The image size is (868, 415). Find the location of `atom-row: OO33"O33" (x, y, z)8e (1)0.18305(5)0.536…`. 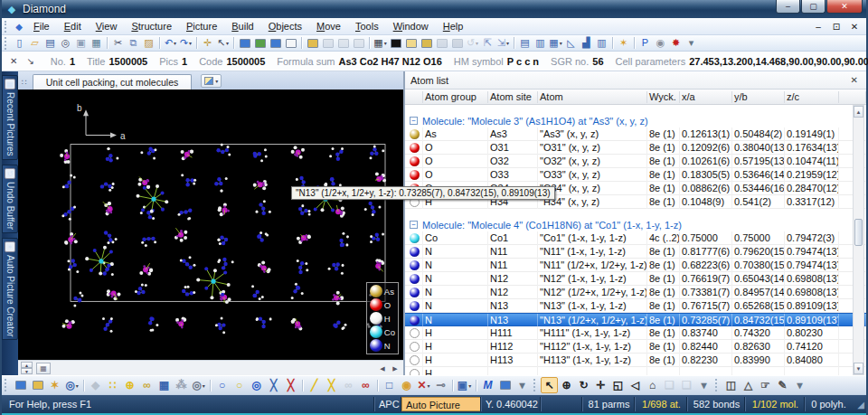

atom-row: OO33"O33" (x, y, z)8e (1)0.18305(5)0.536… is located at coordinates (636, 175).